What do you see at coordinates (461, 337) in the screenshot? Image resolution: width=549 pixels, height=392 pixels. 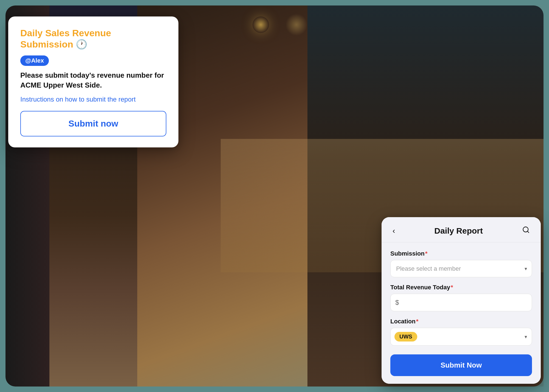 I see `location-select-wrapper: UWS ▾` at bounding box center [461, 337].